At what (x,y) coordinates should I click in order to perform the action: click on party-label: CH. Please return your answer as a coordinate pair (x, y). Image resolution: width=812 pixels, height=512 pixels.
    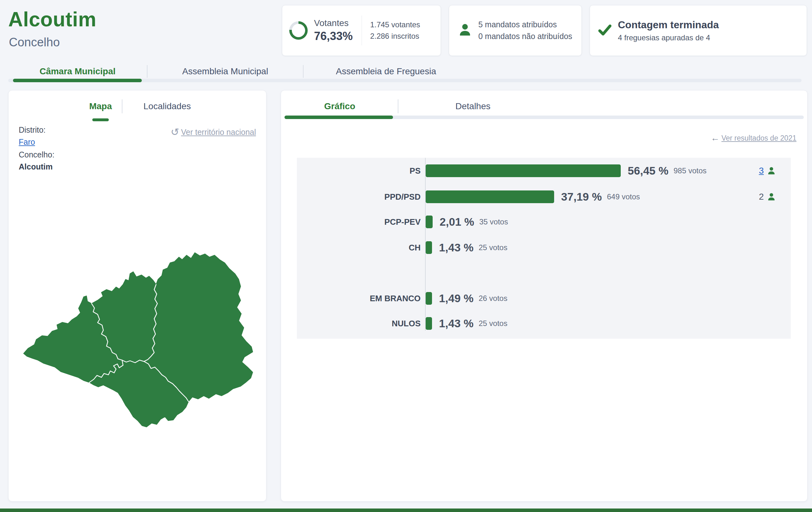
    Looking at the image, I should click on (361, 248).